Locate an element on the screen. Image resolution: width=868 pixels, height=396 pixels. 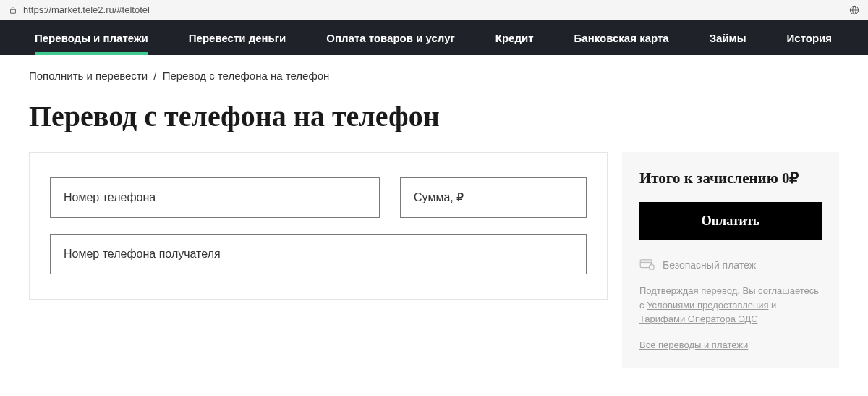
amount-input is located at coordinates (493, 198).